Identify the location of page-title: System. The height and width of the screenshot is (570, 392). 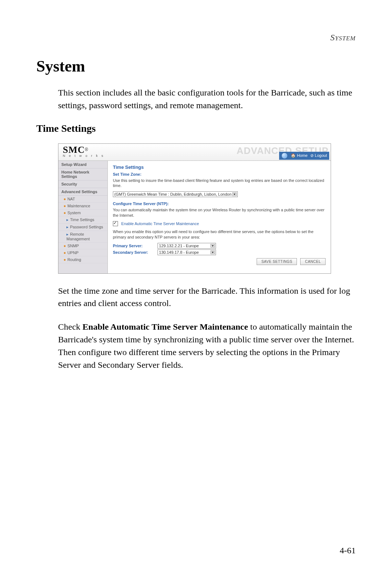
(196, 66).